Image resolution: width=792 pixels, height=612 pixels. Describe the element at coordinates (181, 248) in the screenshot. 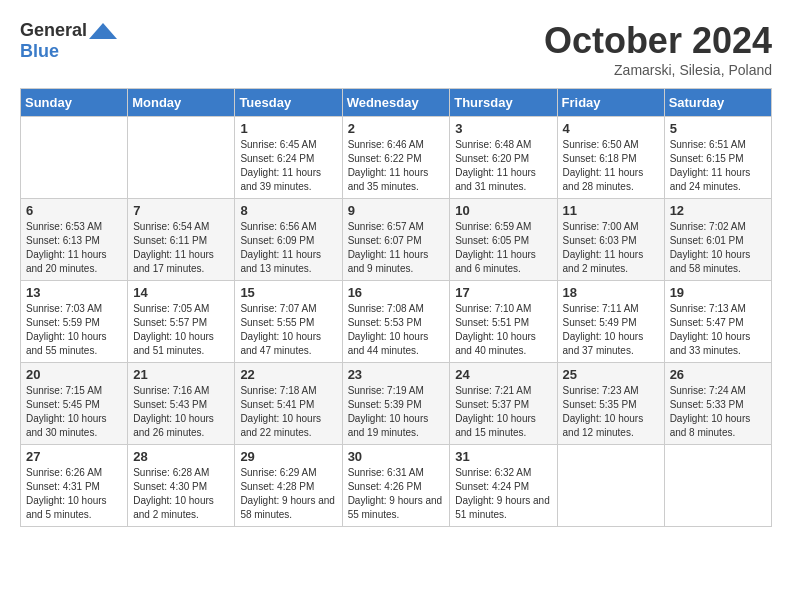

I see `day-info: Sunrise: 6:54 AMSunset: 6:11 PMDaylight:…` at that location.